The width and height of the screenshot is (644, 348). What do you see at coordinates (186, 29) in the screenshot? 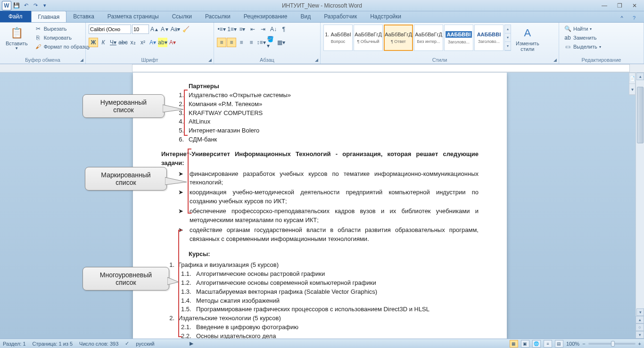
I see `clear-format-button: 🧹` at bounding box center [186, 29].